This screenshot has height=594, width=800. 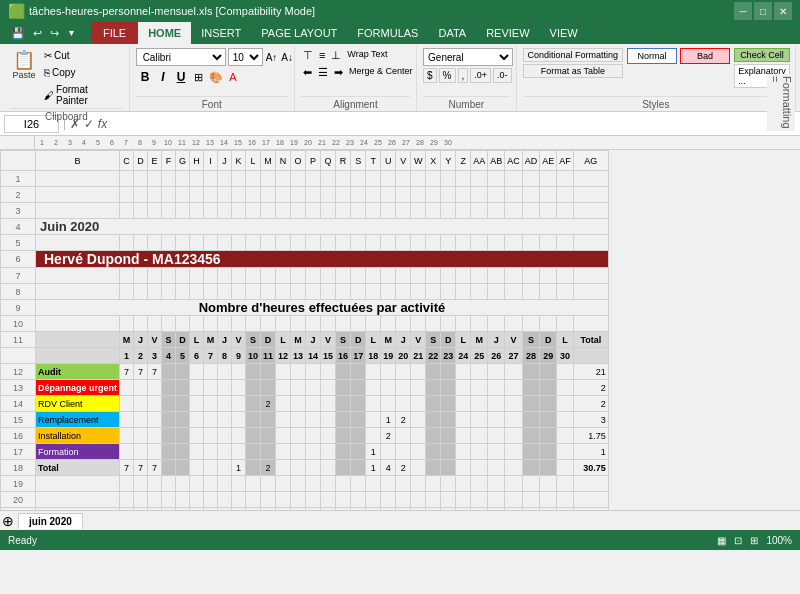 What do you see at coordinates (404, 420) in the screenshot?
I see `activity-3-day-20: 2` at bounding box center [404, 420].